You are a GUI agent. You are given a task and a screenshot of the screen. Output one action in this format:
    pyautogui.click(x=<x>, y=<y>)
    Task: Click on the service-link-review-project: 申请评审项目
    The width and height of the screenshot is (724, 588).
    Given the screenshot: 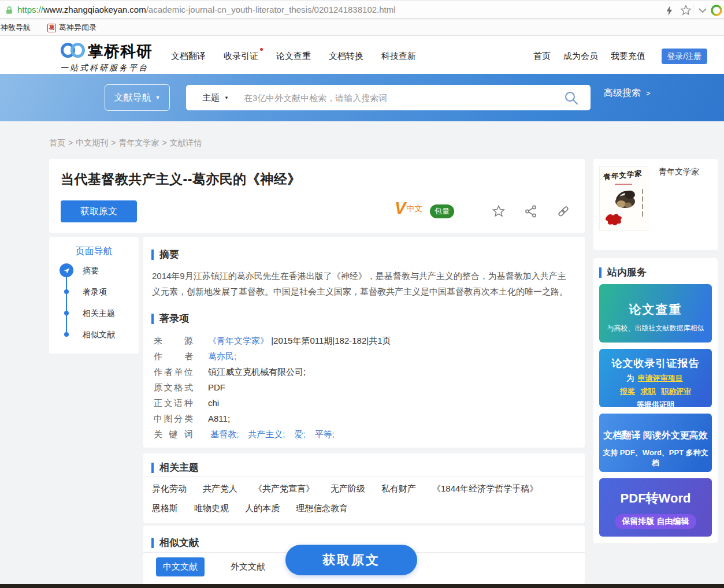 What is the action you would take?
    pyautogui.click(x=660, y=378)
    